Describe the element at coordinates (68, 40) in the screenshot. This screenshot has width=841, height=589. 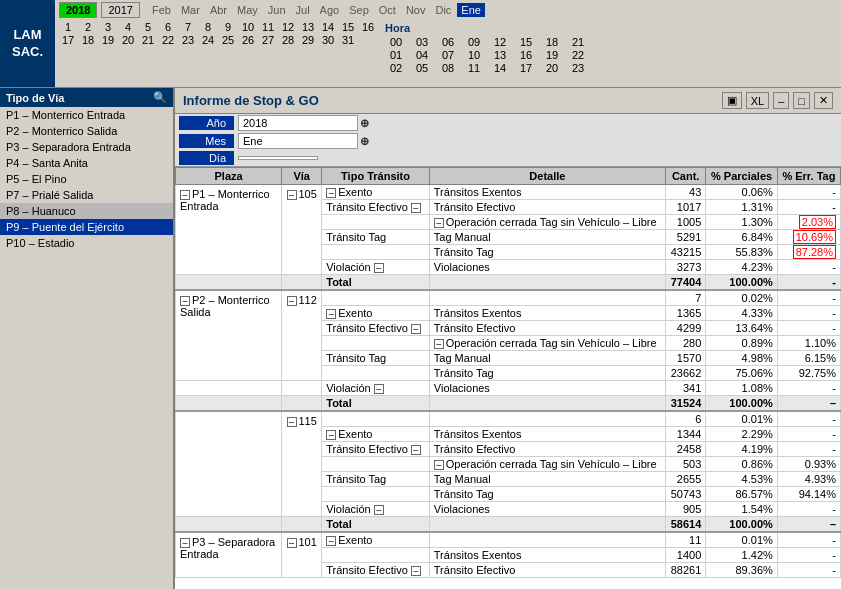
I see `day-17: 17` at that location.